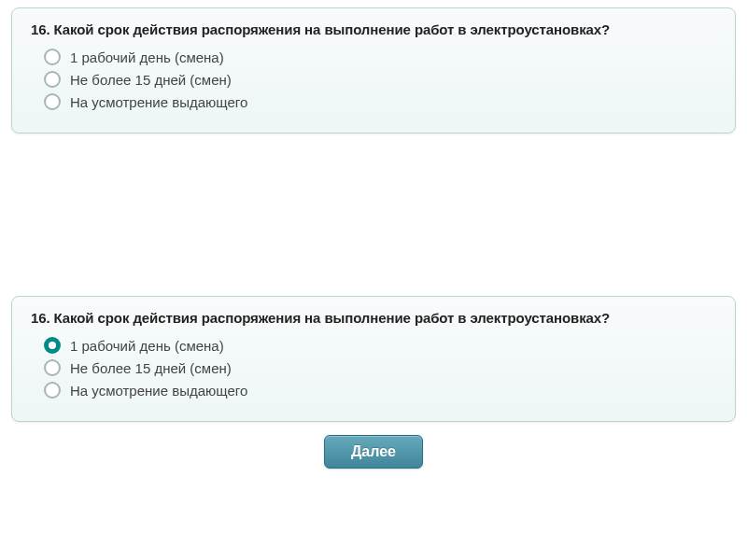  I want to click on radio-icon-checked, so click(52, 345).